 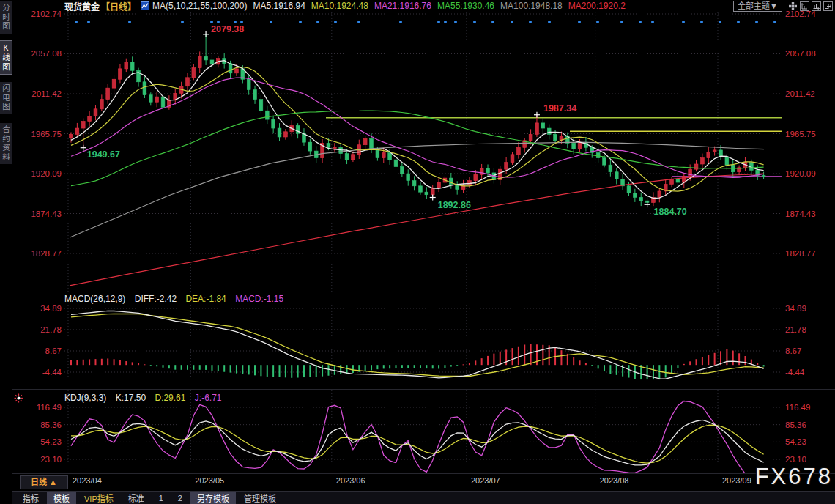 I want to click on macd-title: MACD(26,12,9), so click(x=95, y=299).